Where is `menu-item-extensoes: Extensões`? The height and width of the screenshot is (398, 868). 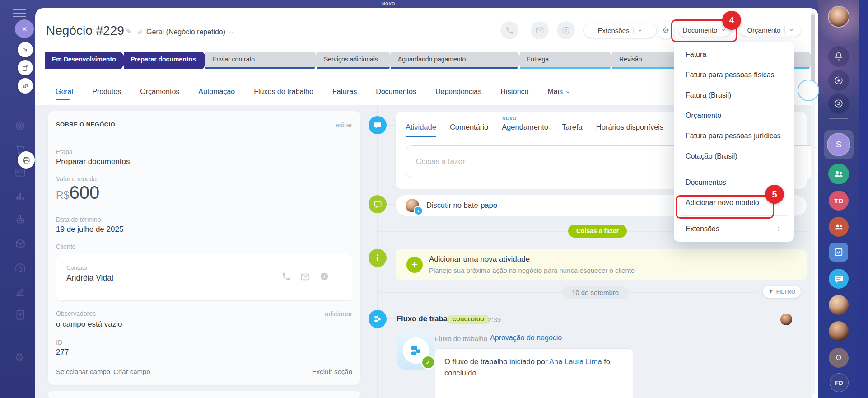 menu-item-extensoes: Extensões is located at coordinates (734, 229).